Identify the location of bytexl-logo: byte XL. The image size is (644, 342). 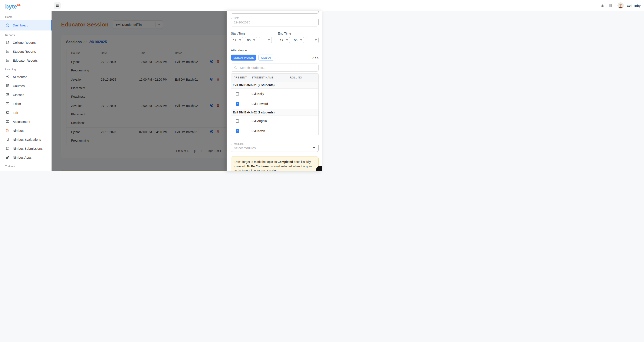
(26, 8).